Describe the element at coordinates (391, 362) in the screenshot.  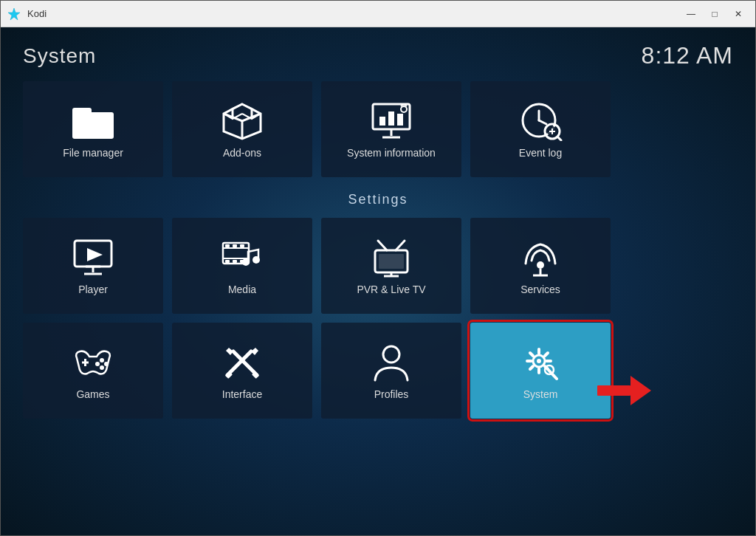
I see `person-icon` at that location.